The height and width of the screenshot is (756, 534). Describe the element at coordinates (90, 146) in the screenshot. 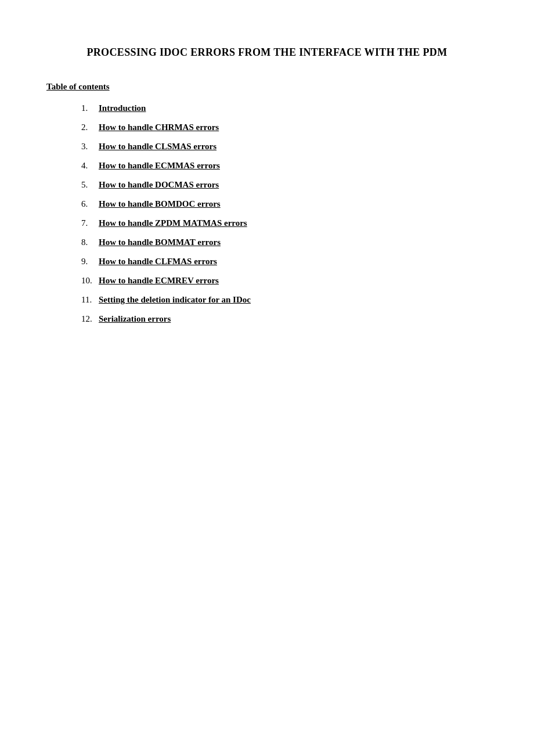

I see `toc-item-number: 3.` at that location.